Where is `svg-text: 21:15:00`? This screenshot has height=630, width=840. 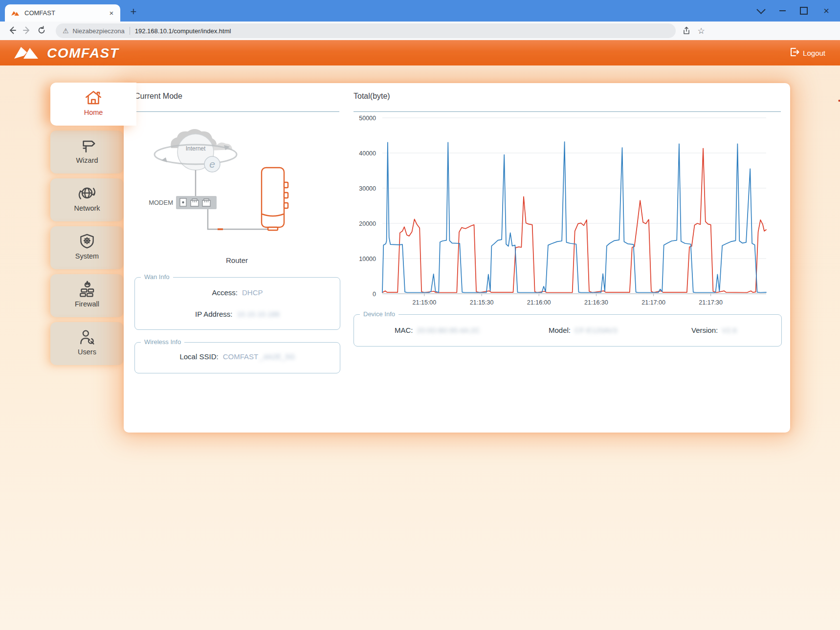 svg-text: 21:15:00 is located at coordinates (424, 303).